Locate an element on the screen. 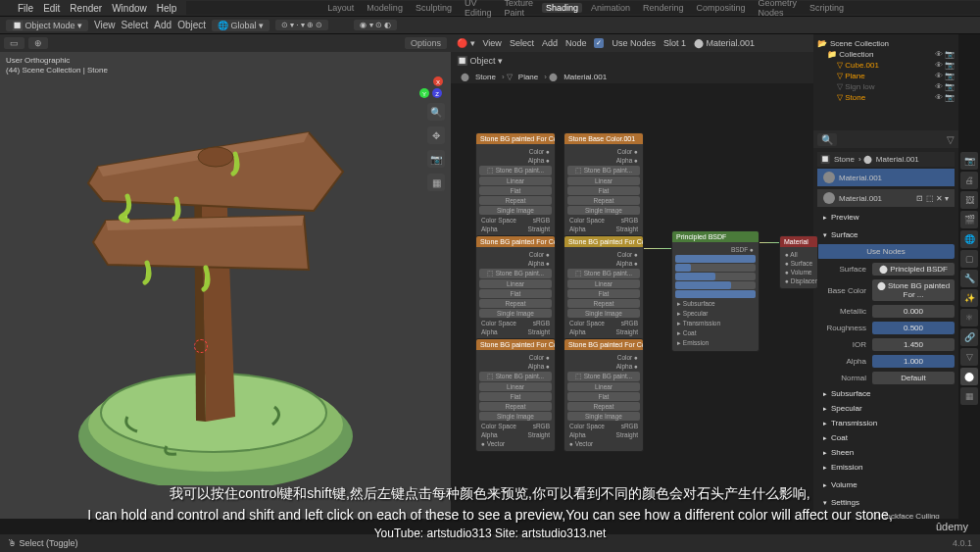  ne-material: ⬤ Material.001 is located at coordinates (724, 43).